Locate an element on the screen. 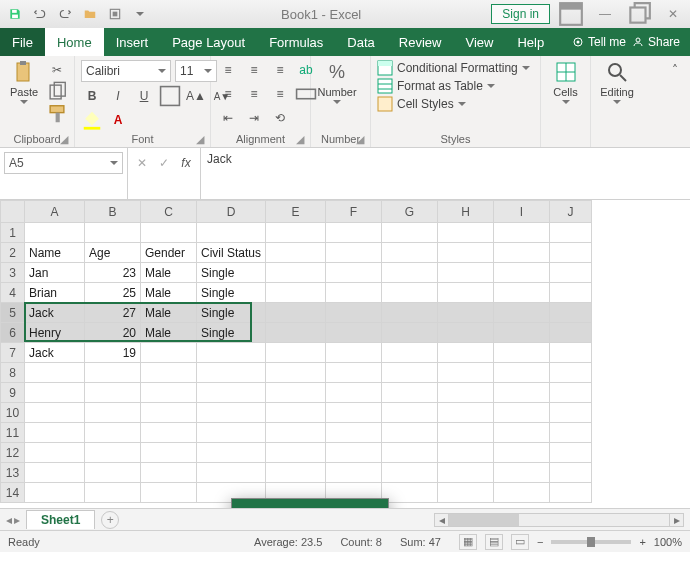 This screenshot has height=584, width=690. sheet-nav-last-icon: ▸ is located at coordinates (17, 520).